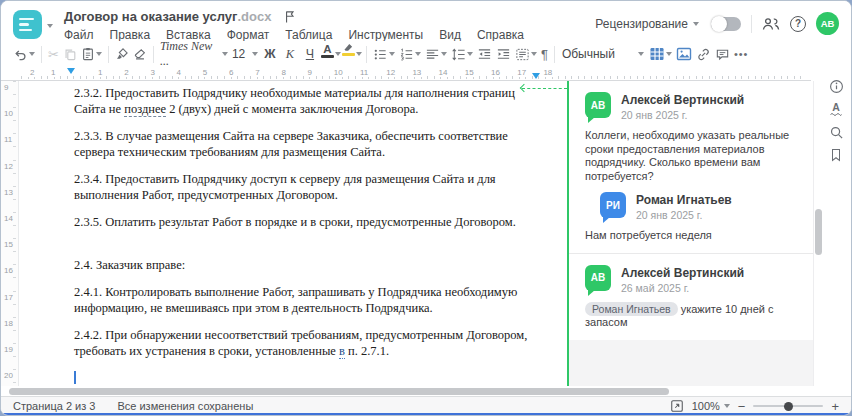 This screenshot has height=416, width=852. I want to click on bullet-list-button, so click(384, 54).